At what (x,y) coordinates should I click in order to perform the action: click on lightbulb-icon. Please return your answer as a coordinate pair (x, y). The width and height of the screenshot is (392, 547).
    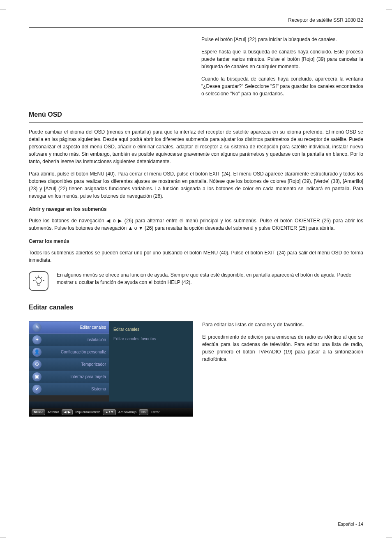
    Looking at the image, I should click on (39, 281).